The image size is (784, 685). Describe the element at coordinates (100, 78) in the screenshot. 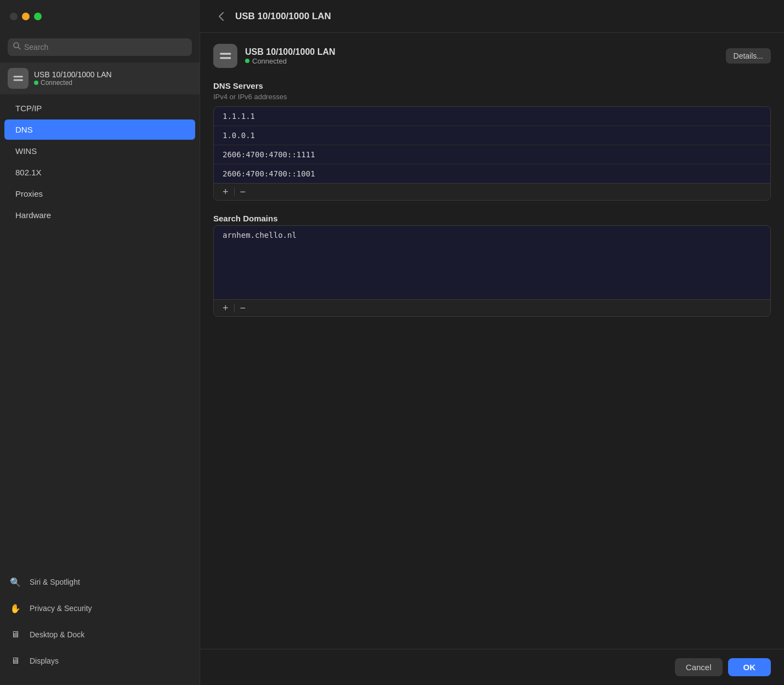

I see `sidebar-device-row: USB 10/100/1000 LAN Connected` at that location.